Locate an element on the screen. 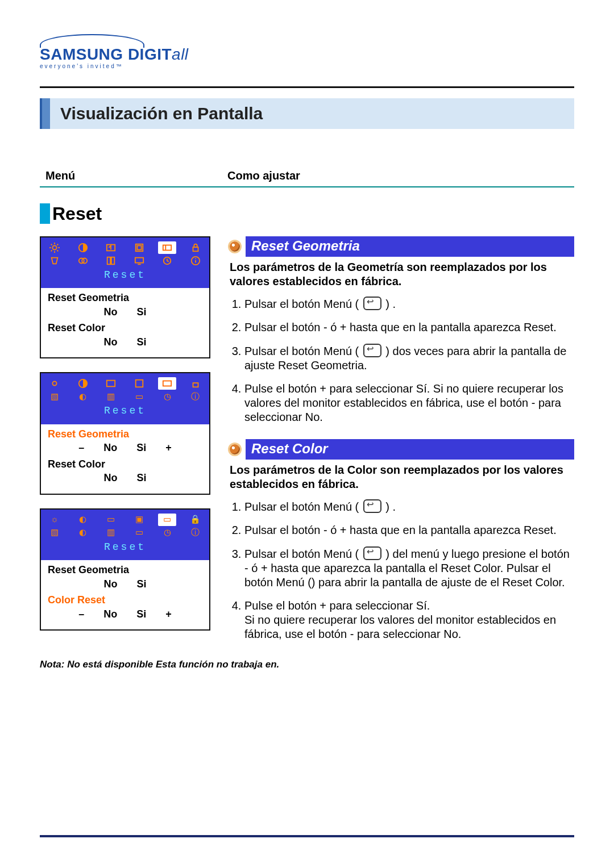  title-accent is located at coordinates (45, 114).